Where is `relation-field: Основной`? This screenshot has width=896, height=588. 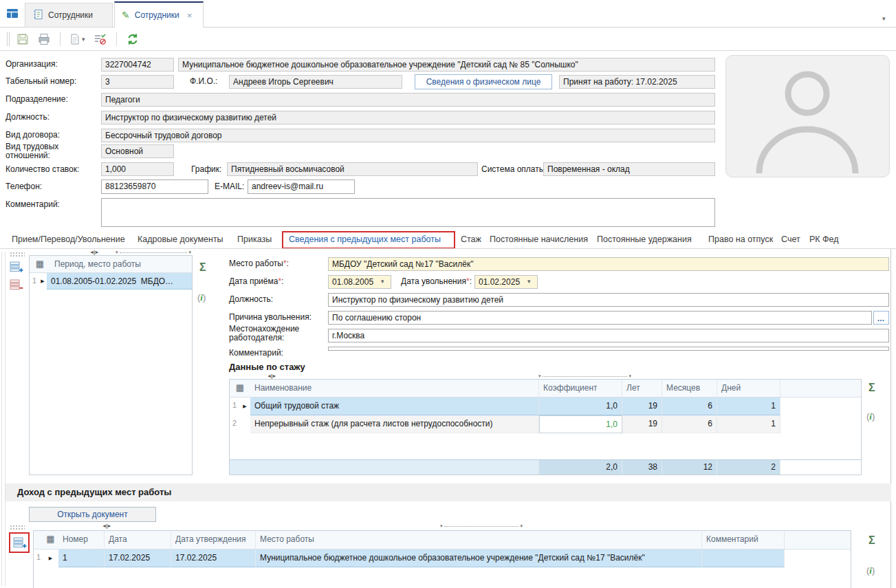 relation-field: Основной is located at coordinates (138, 151).